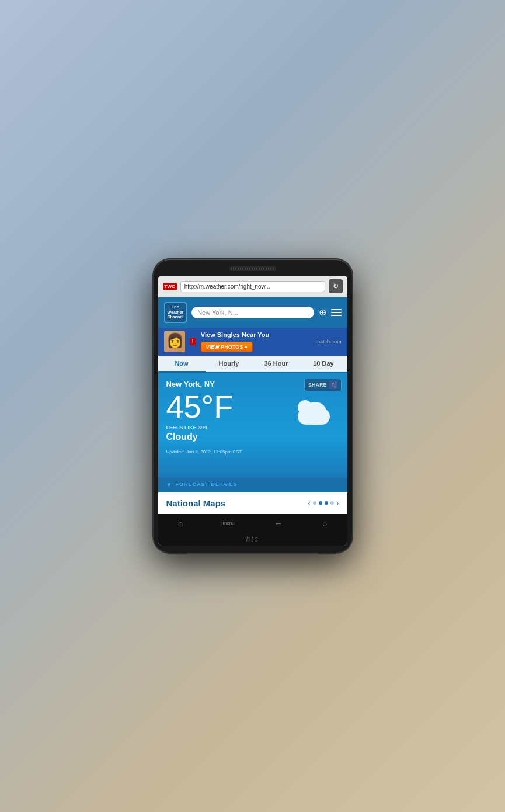 This screenshot has width=505, height=812. I want to click on facebook-icon: f, so click(333, 385).